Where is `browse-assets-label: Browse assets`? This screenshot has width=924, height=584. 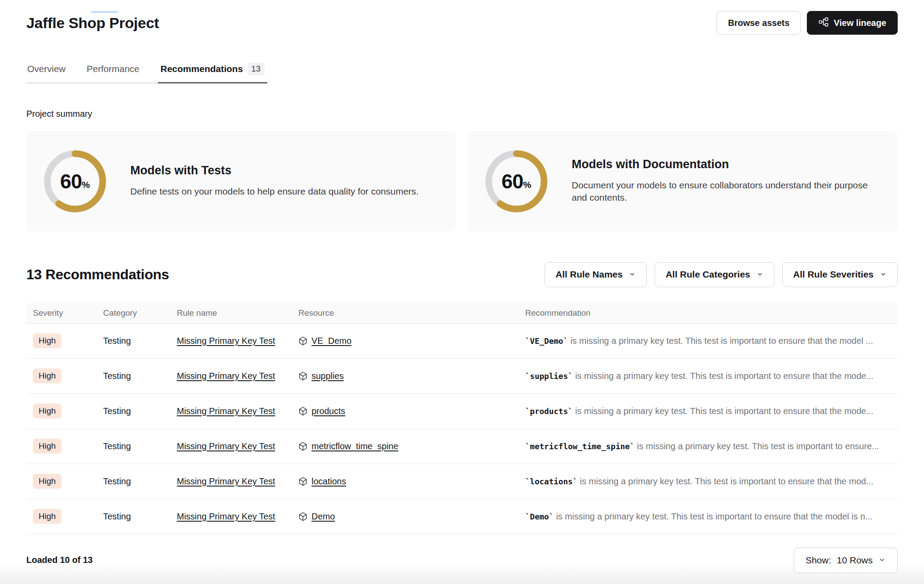
browse-assets-label: Browse assets is located at coordinates (759, 23).